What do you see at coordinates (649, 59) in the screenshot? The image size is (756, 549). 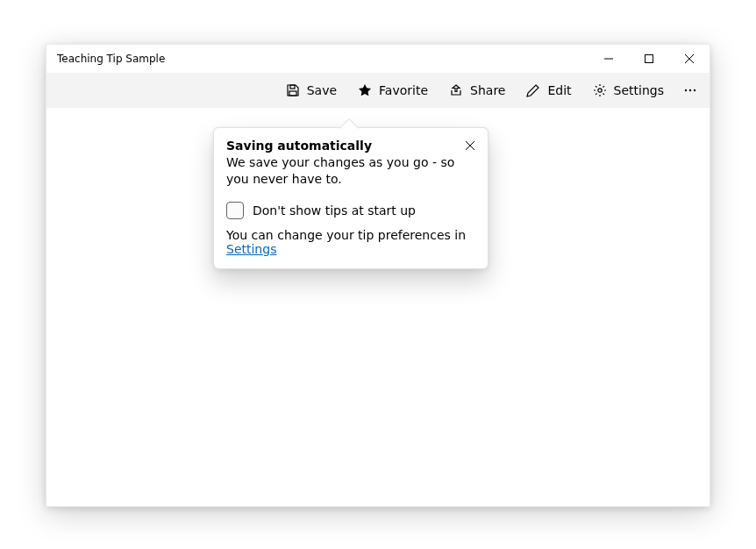 I see `window-controls` at bounding box center [649, 59].